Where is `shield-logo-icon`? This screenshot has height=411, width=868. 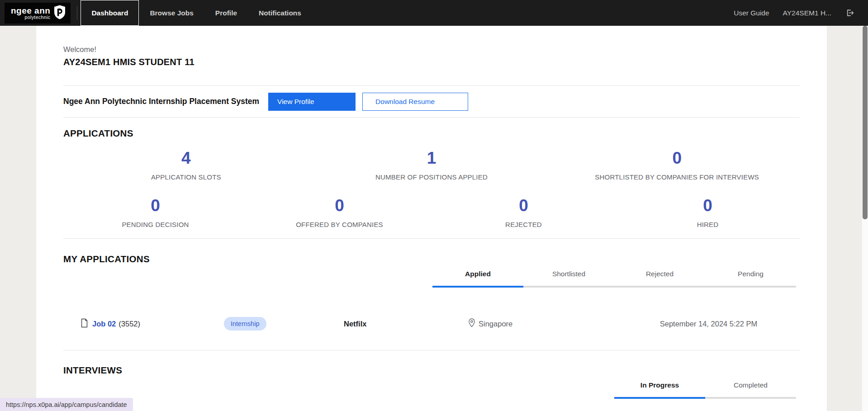
shield-logo-icon is located at coordinates (60, 13).